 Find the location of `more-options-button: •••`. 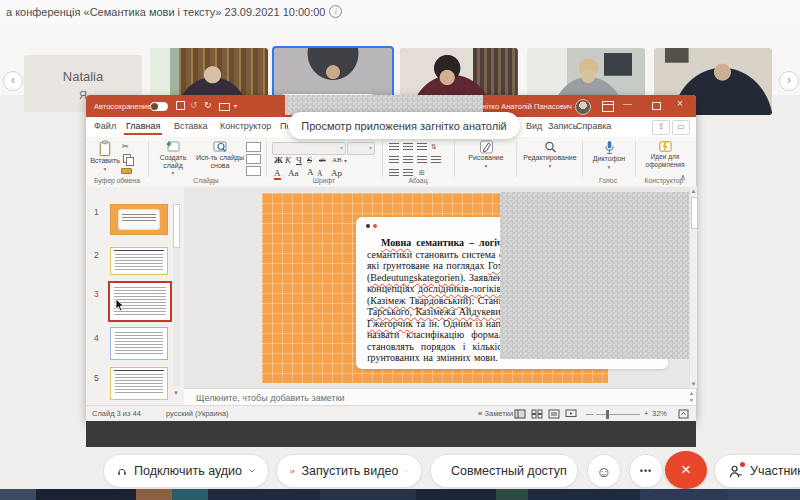

more-options-button: ••• is located at coordinates (646, 471).